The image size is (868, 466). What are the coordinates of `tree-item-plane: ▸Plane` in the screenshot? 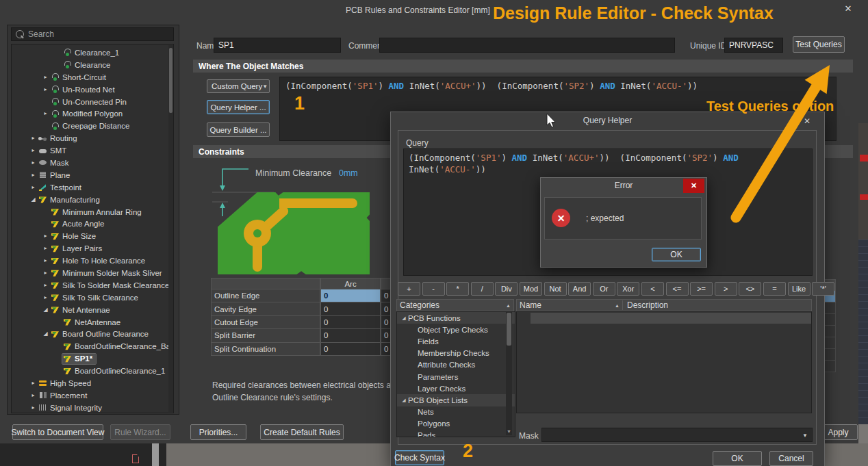 It's located at (92, 175).